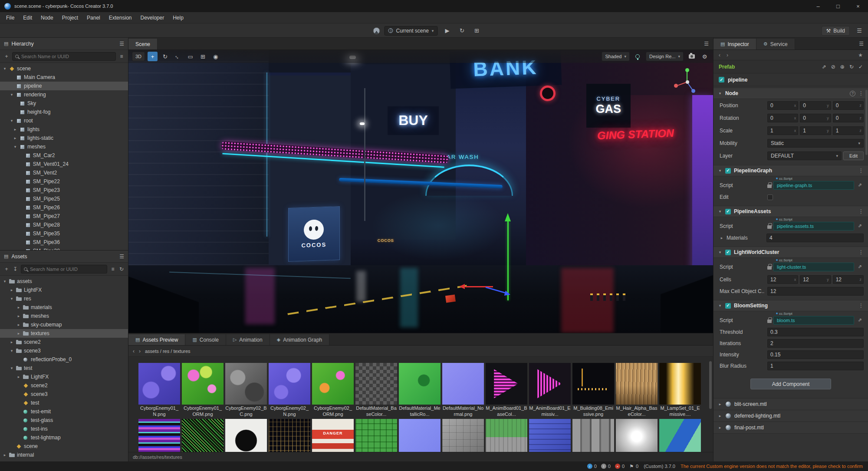  I want to click on asset-tree-row: reflectionProbe_0, so click(64, 359).